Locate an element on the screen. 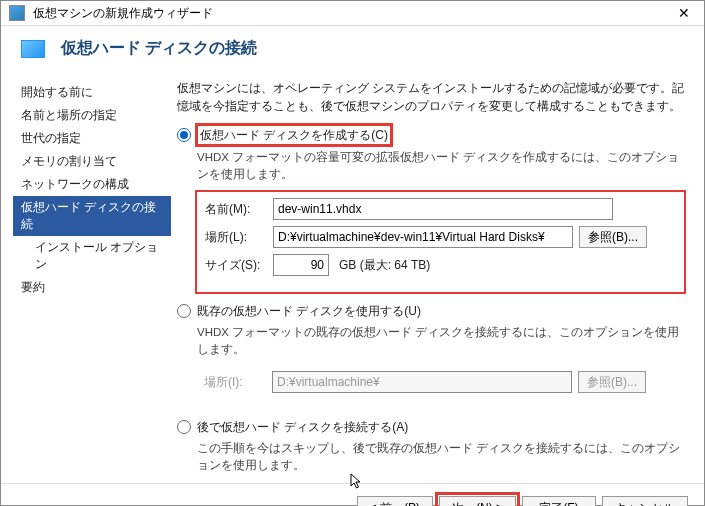 The width and height of the screenshot is (705, 506). existing-vhd-form: 場所(I): 参照(B)... is located at coordinates (440, 387).